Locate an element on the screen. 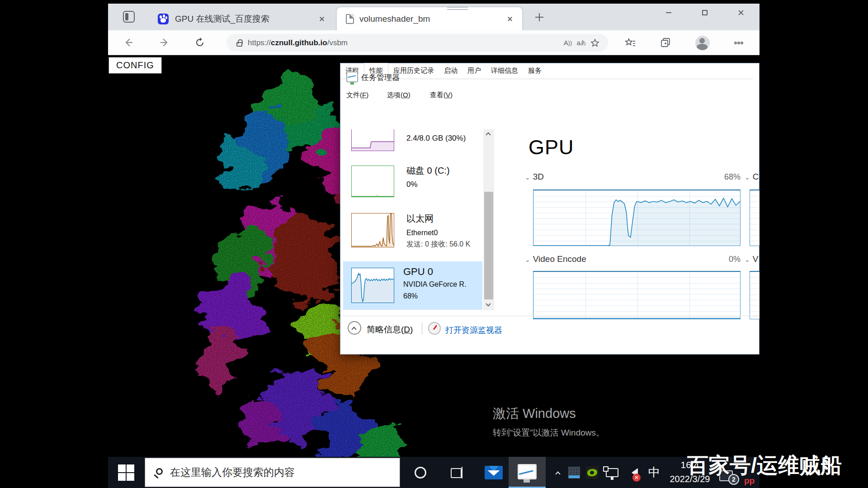 The height and width of the screenshot is (488, 868). url-text: https://cznull.github.io/vsbm is located at coordinates (297, 43).